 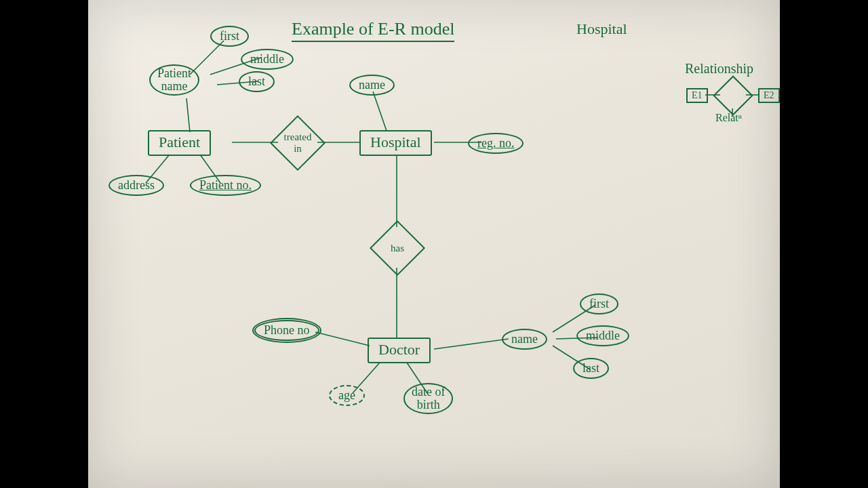 I want to click on legend-title: Relationship, so click(x=719, y=69).